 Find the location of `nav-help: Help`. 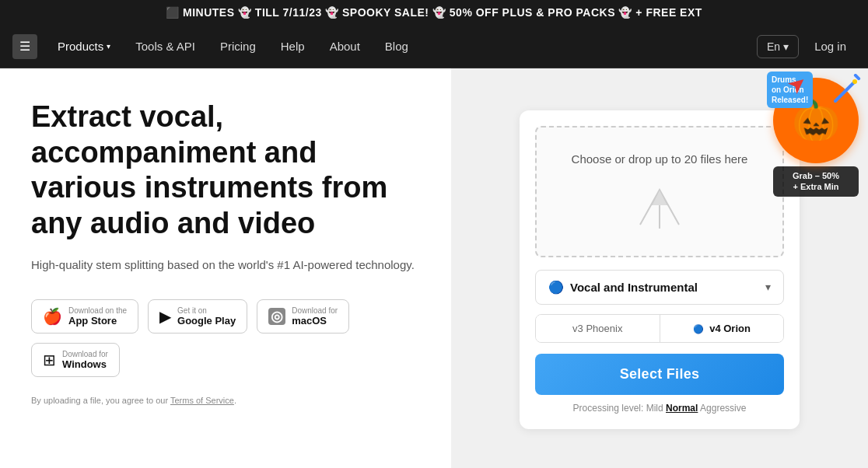

nav-help: Help is located at coordinates (292, 47).